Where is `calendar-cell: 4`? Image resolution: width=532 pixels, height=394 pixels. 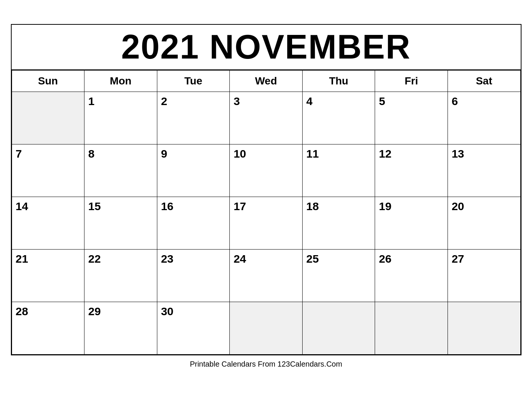 calendar-cell: 4 is located at coordinates (339, 118).